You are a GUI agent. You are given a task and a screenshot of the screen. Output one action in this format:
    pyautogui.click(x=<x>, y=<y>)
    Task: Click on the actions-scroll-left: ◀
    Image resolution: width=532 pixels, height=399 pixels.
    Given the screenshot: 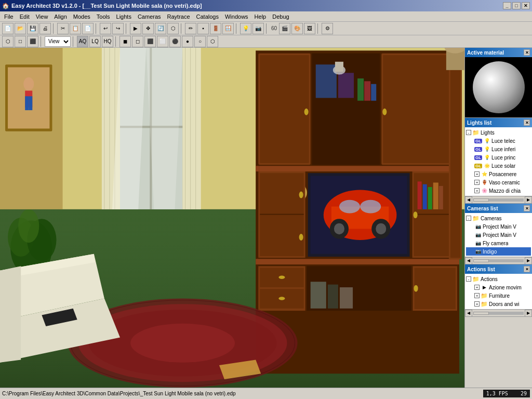 What is the action you would take?
    pyautogui.click(x=469, y=313)
    